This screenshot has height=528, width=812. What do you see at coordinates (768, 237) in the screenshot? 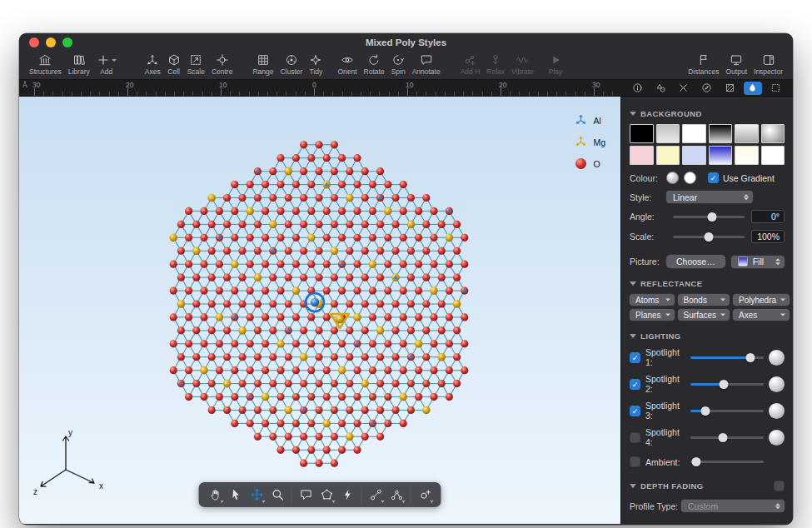
I see `scale-value: 100%` at bounding box center [768, 237].